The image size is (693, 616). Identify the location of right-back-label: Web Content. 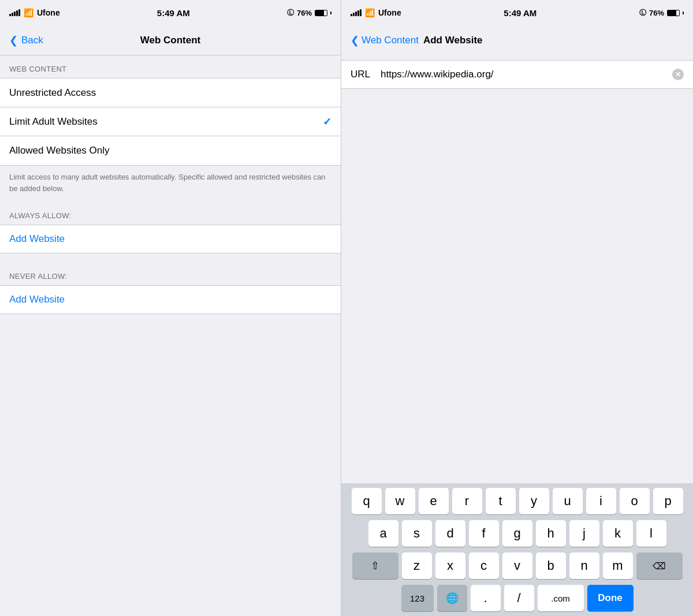
(390, 40).